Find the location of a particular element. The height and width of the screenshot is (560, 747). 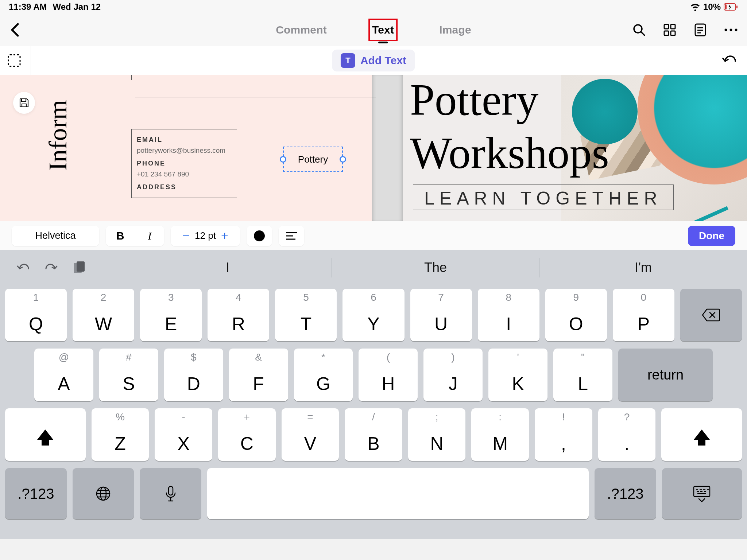

key-l: "L is located at coordinates (583, 375).